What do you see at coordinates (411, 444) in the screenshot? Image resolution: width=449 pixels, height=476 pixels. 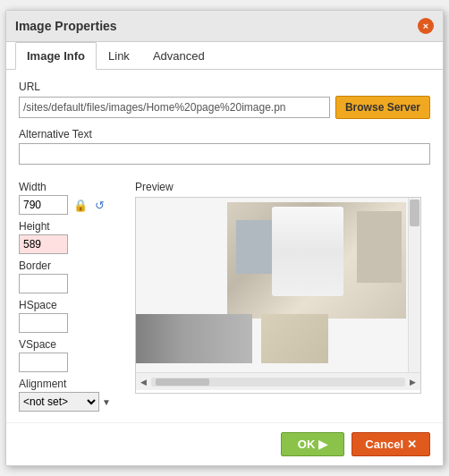 I see `cancel-icon: ✕` at bounding box center [411, 444].